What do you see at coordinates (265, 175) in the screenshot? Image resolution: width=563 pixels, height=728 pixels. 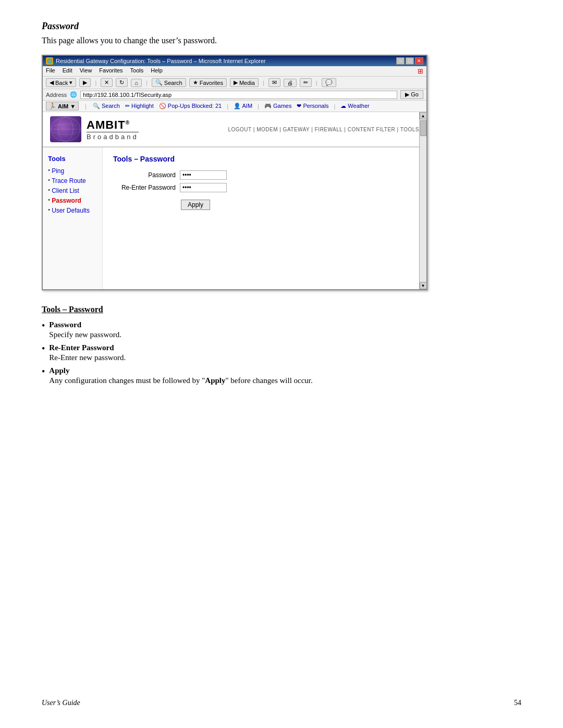 I see `password-row: Password` at bounding box center [265, 175].